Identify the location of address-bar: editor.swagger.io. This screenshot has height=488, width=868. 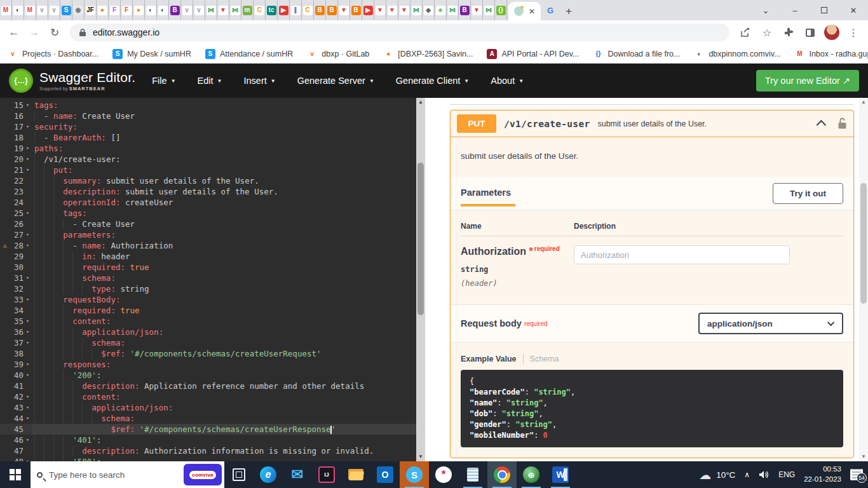
(400, 32).